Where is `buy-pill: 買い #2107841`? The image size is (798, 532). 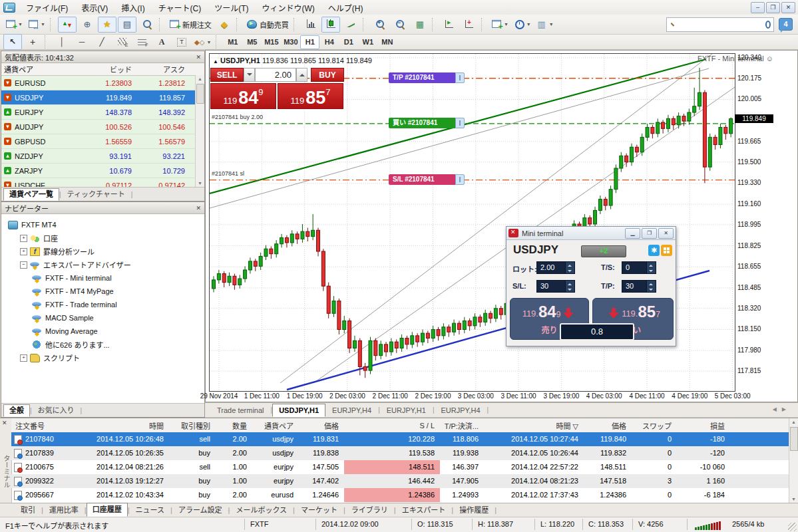 buy-pill: 買い #2107841 is located at coordinates (427, 123).